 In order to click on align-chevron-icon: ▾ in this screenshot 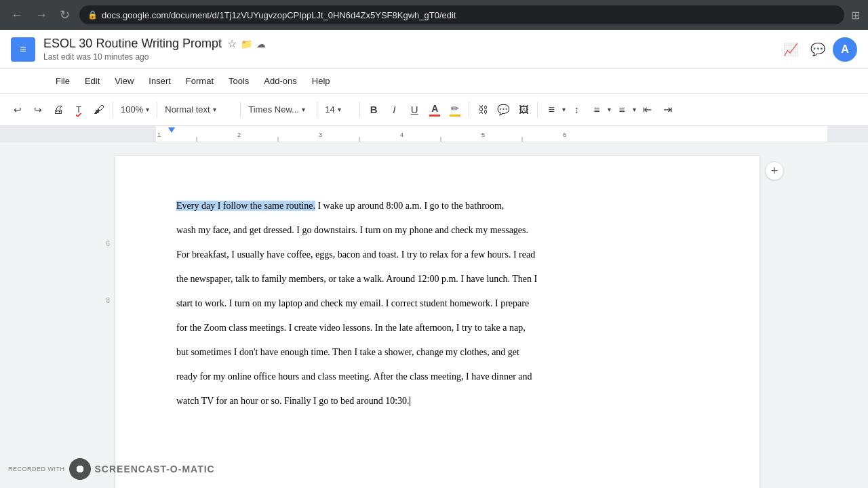, I will do `click(564, 110)`.